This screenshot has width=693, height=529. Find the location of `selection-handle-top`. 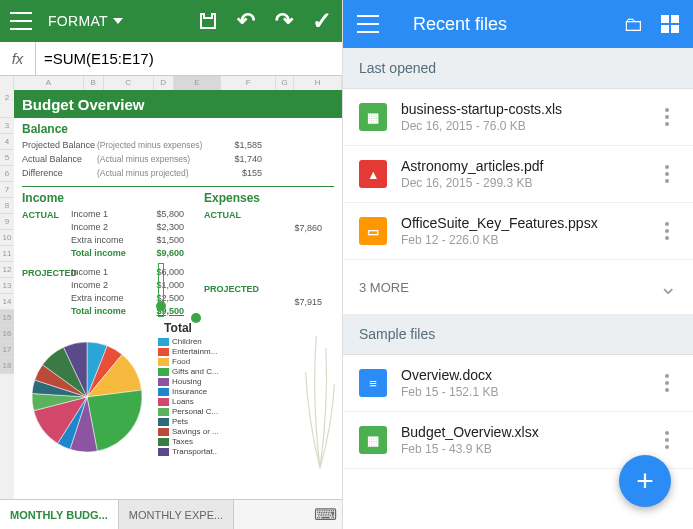

selection-handle-top is located at coordinates (161, 306).